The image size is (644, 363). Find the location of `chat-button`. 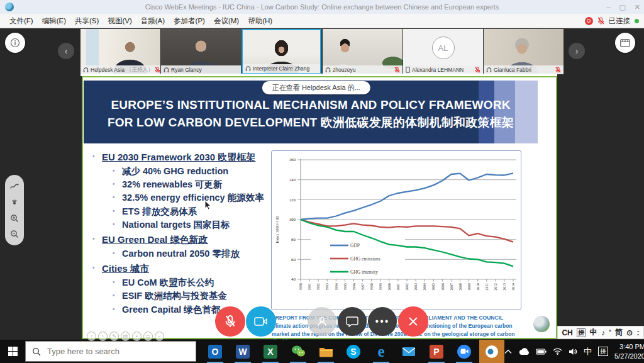

chat-button is located at coordinates (352, 321).